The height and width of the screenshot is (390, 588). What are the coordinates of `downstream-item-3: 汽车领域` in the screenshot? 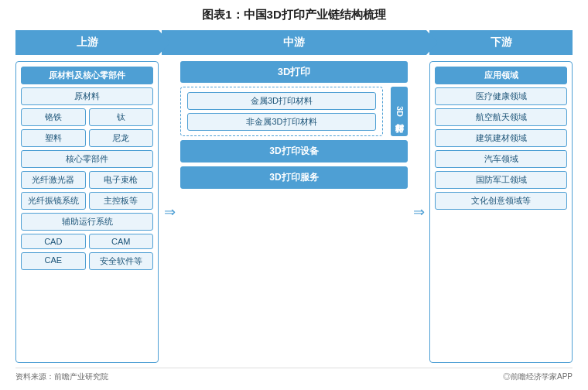 It's located at (501, 159).